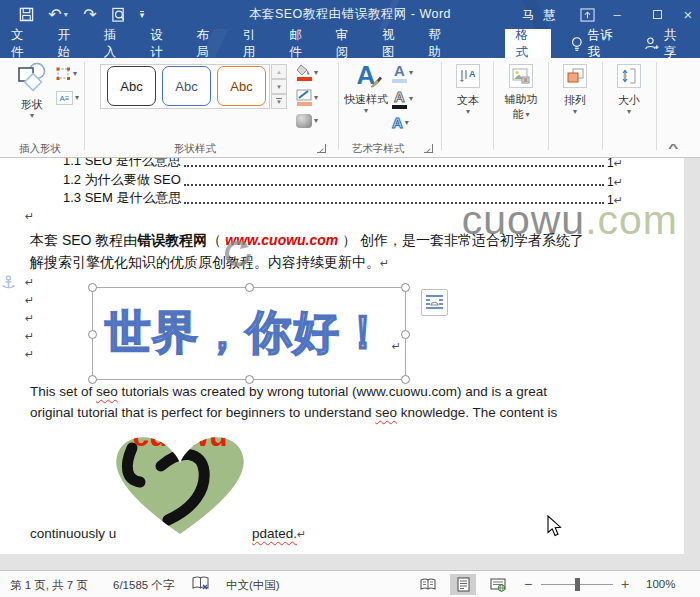 The image size is (700, 597). Describe the element at coordinates (162, 44) in the screenshot. I see `tab-design: 设计` at that location.